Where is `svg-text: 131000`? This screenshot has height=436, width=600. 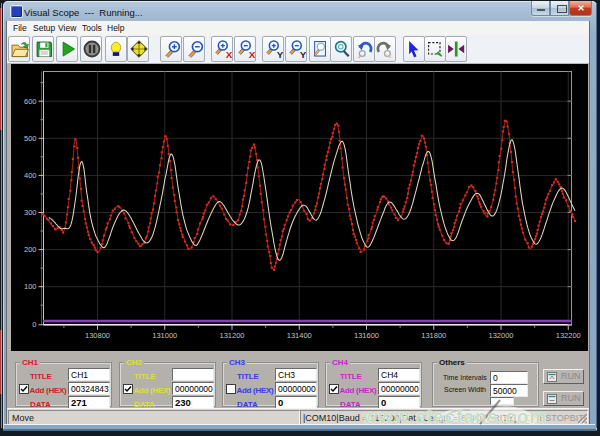 svg-text: 131000 is located at coordinates (164, 336).